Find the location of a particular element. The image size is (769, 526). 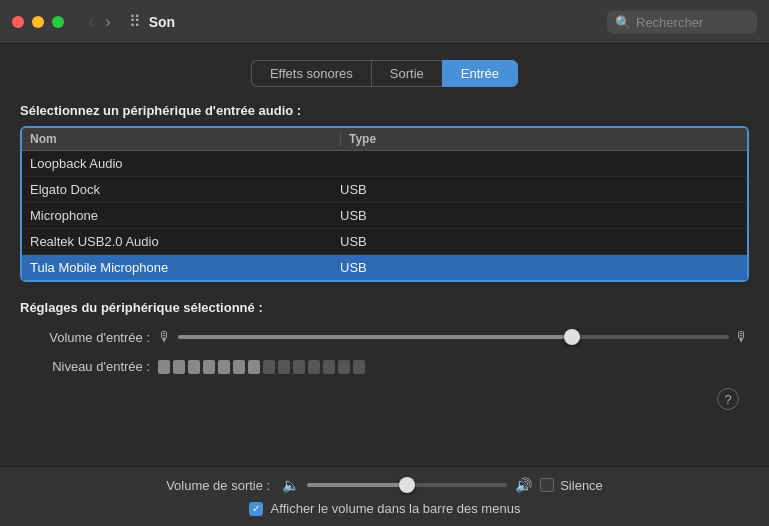

table-row: Elgato Dock USB is located at coordinates (384, 190).